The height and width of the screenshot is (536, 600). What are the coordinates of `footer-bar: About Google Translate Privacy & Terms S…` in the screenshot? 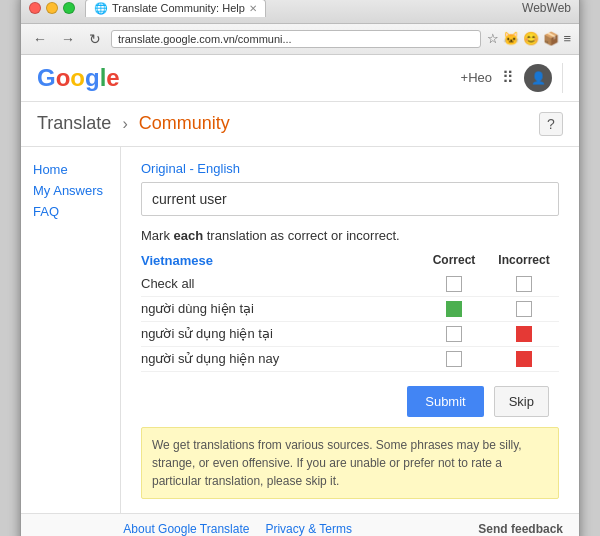 It's located at (300, 525).